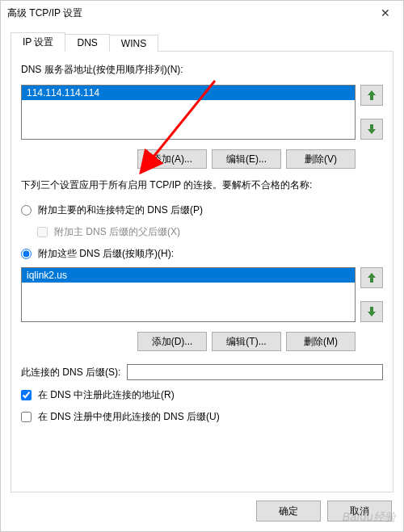  What do you see at coordinates (26, 210) in the screenshot?
I see `radio-primary-suffix-input` at bounding box center [26, 210].